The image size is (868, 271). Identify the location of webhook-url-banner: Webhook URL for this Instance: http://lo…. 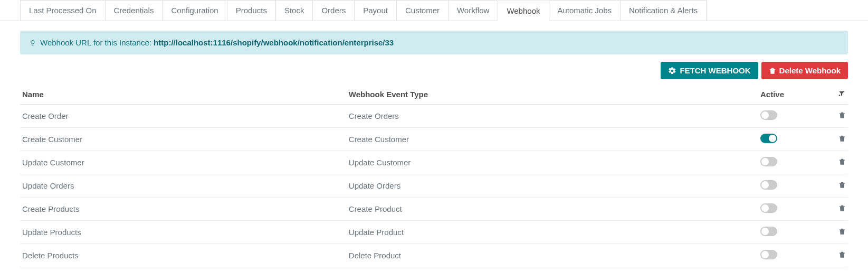
(434, 42).